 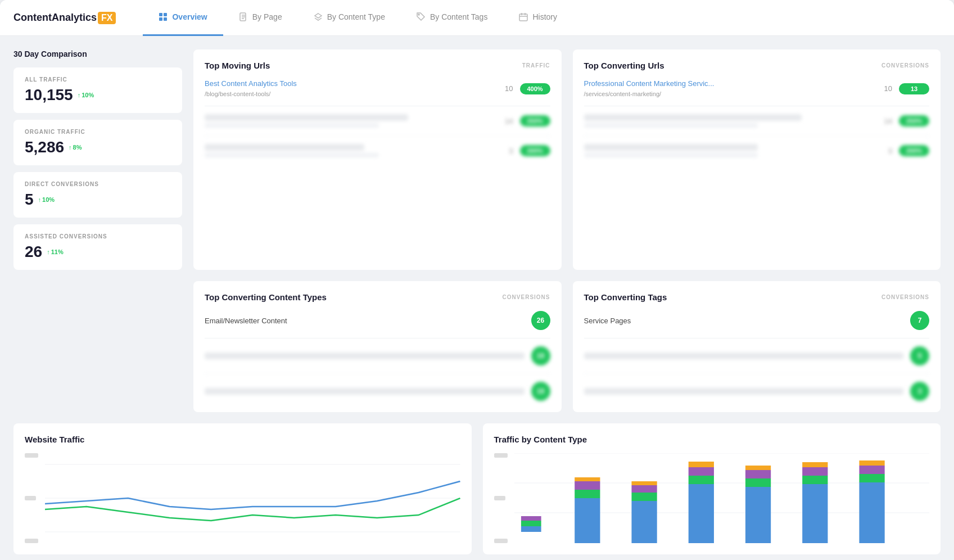 What do you see at coordinates (905, 297) in the screenshot?
I see `tags-subtitle: CONVERSIONS` at bounding box center [905, 297].